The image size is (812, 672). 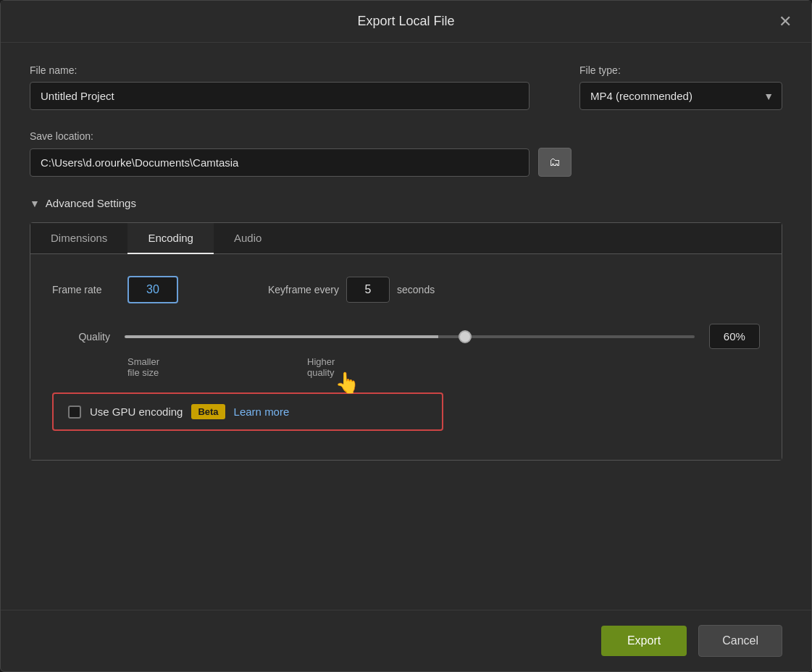 What do you see at coordinates (91, 203) in the screenshot?
I see `advanced-settings-label: Advanced Settings` at bounding box center [91, 203].